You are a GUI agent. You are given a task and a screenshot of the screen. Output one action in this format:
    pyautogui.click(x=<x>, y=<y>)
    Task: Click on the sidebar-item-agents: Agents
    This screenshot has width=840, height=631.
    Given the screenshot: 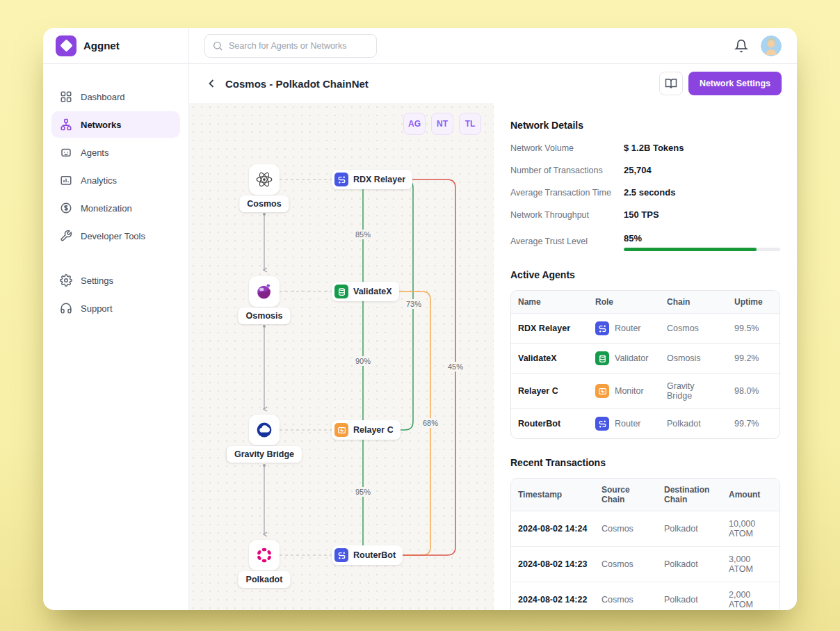 What is the action you would take?
    pyautogui.click(x=115, y=152)
    